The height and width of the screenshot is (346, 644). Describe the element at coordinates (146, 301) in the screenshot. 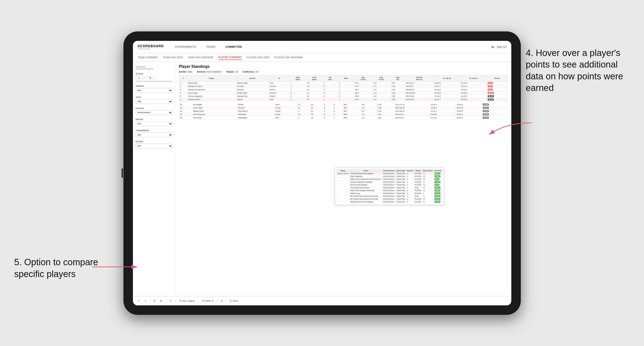

I see `redo-button: ↪` at that location.